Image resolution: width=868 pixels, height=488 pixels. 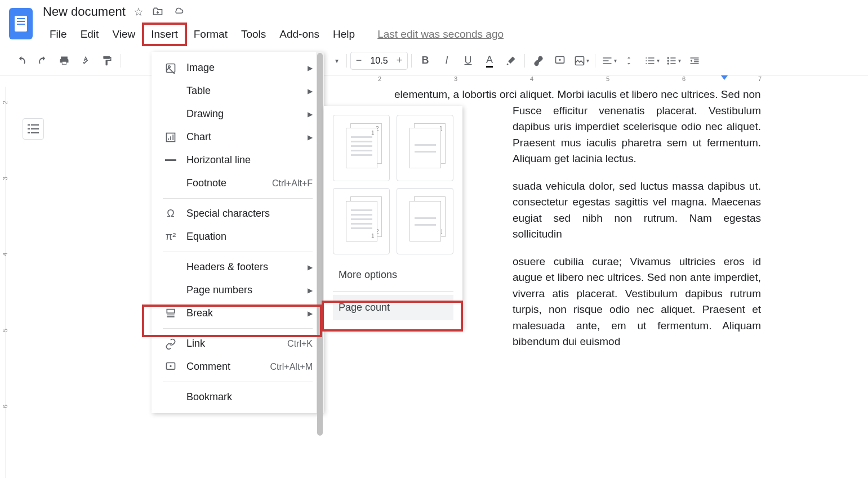 What do you see at coordinates (238, 160) in the screenshot?
I see `insert-horizontal-line: Horizontal line` at bounding box center [238, 160].